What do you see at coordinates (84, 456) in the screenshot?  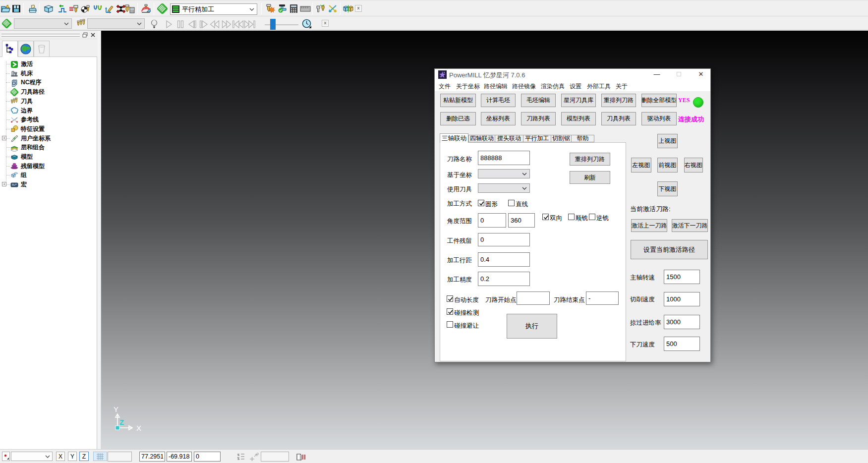 I see `axis-z-button: Z` at bounding box center [84, 456].